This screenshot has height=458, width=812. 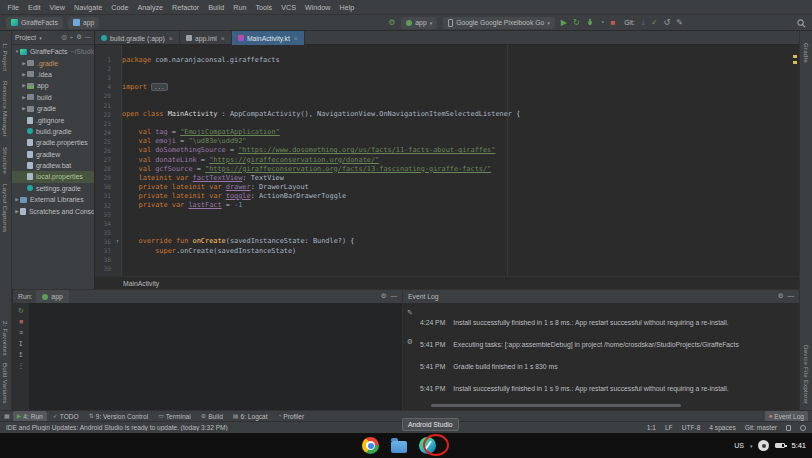 I want to click on keyboard-layout-indicator: US, so click(x=739, y=446).